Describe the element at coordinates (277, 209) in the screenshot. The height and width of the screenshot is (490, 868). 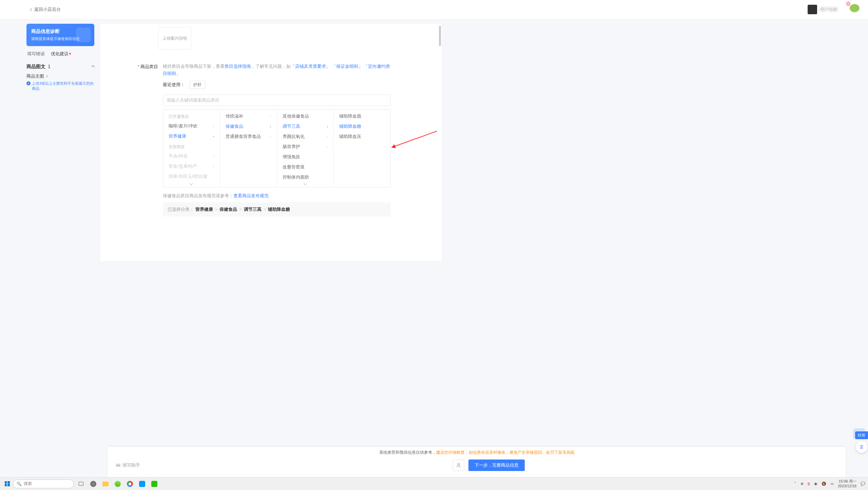
I see `selected-category-path: 已选择分类： 营养健康>保健食品>调节三高>辅助降血糖` at that location.